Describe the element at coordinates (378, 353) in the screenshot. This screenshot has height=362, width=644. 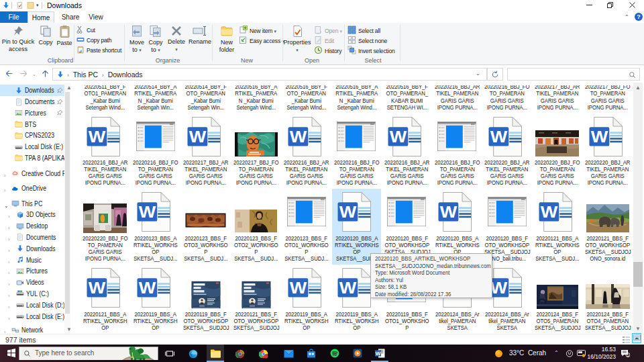
I see `svg-text: W` at that location.